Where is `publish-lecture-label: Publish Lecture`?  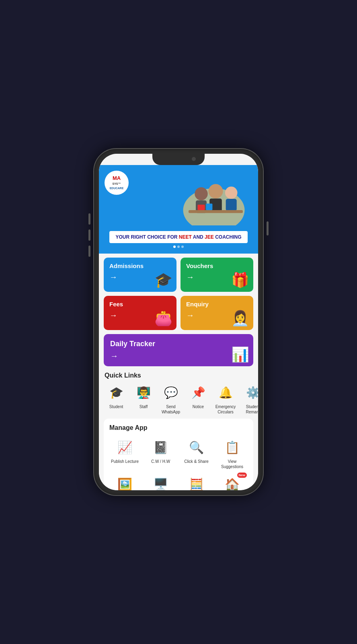
publish-lecture-label: Publish Lecture is located at coordinates (125, 461).